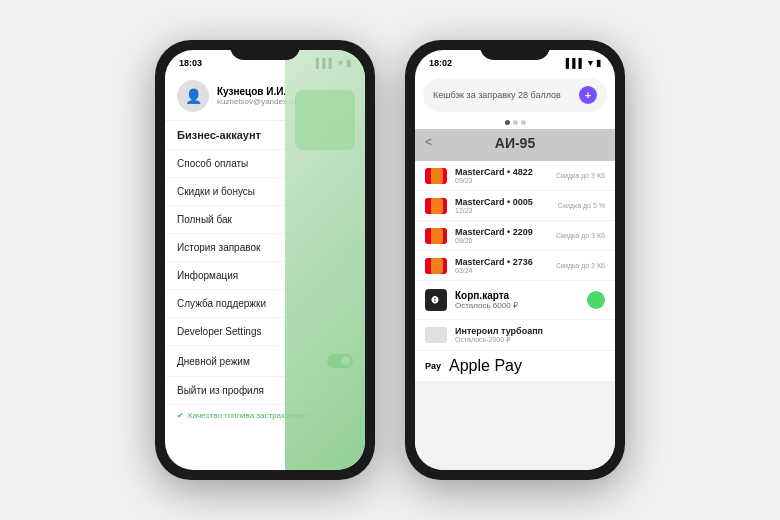 This screenshot has width=780, height=520. I want to click on turbo-name: Интероил турбоапп, so click(530, 331).